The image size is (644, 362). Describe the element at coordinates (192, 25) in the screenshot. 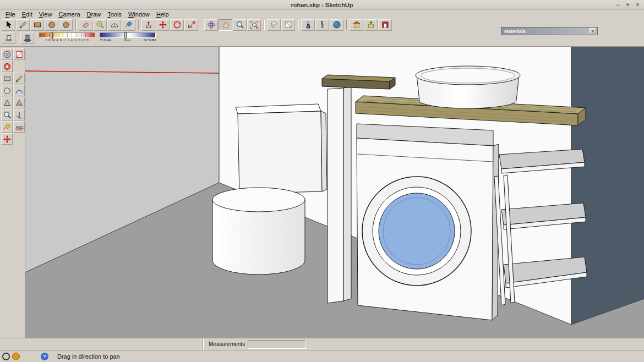

I see `scale-tool-button` at that location.